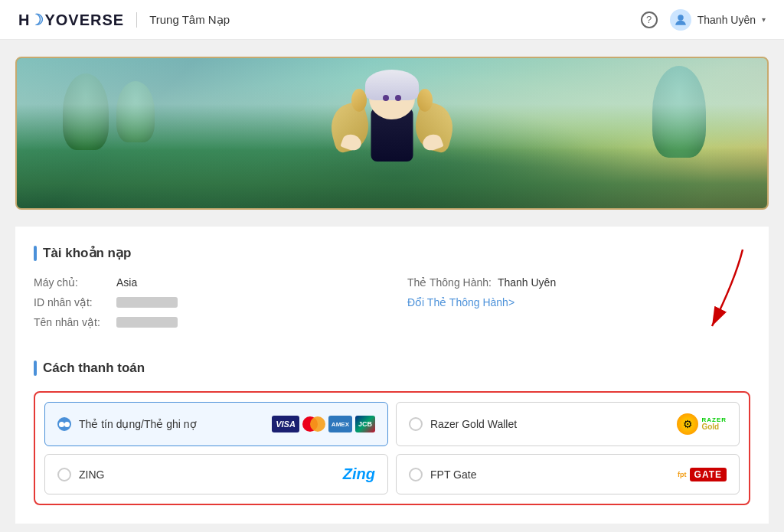 The width and height of the screenshot is (784, 532). I want to click on change-card-link: Đổi Thẻ Thông Hành>, so click(461, 302).